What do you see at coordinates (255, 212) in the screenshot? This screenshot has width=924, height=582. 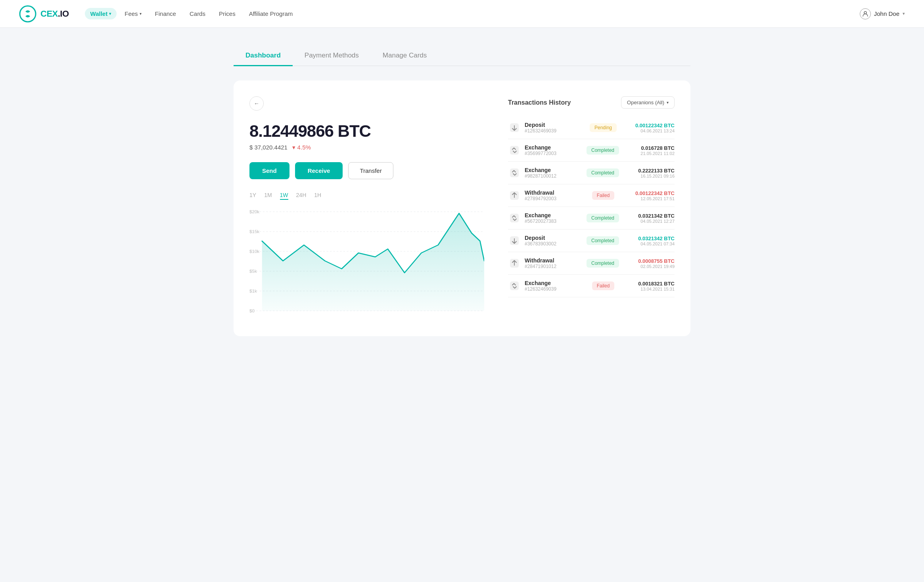 I see `svg-text: $20k` at bounding box center [255, 212].